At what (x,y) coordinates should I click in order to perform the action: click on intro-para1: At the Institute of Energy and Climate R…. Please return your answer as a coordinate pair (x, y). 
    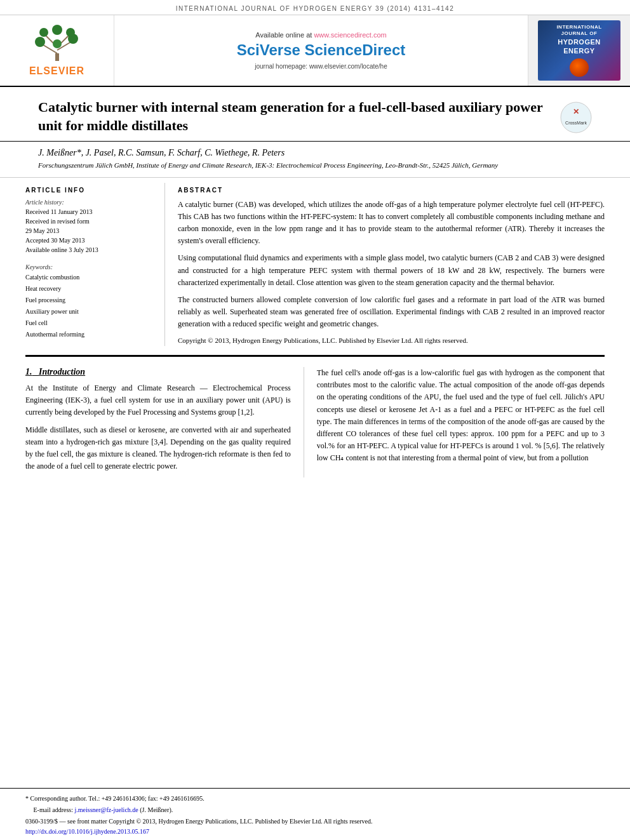
    Looking at the image, I should click on (158, 401).